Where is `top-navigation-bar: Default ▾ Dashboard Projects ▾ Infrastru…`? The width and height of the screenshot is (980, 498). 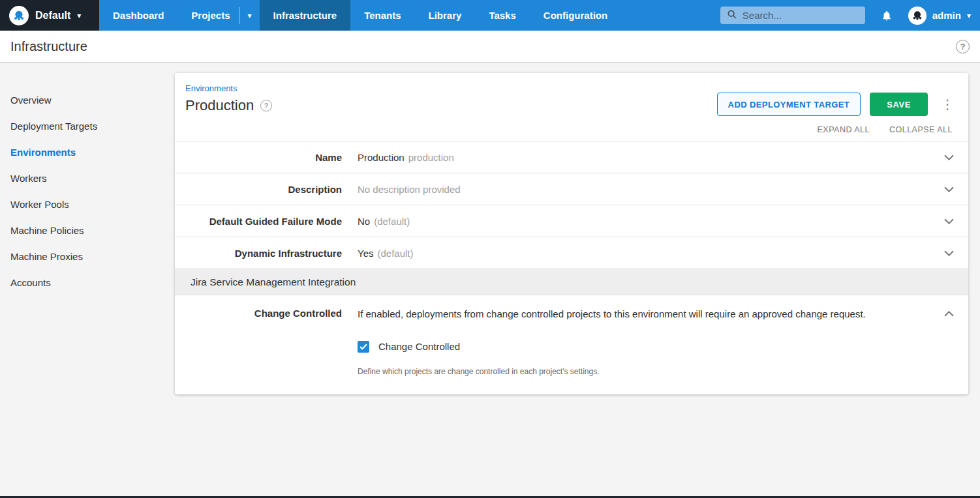
top-navigation-bar: Default ▾ Dashboard Projects ▾ Infrastru… is located at coordinates (490, 16).